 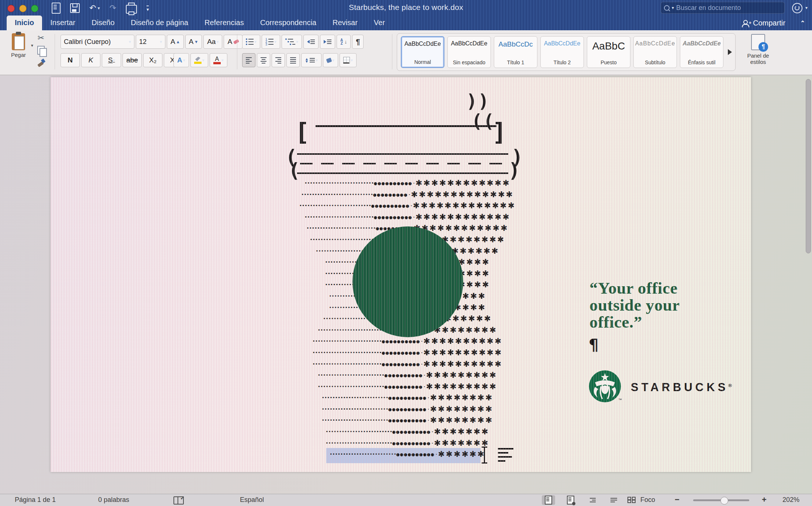 What do you see at coordinates (114, 500) in the screenshot?
I see `word-count: 0 palabras` at bounding box center [114, 500].